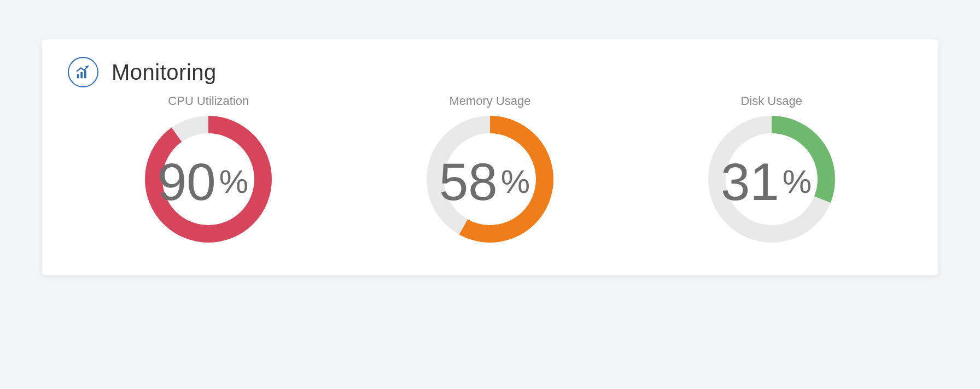 The image size is (980, 389). I want to click on gauge-chart: 58%, so click(490, 179).